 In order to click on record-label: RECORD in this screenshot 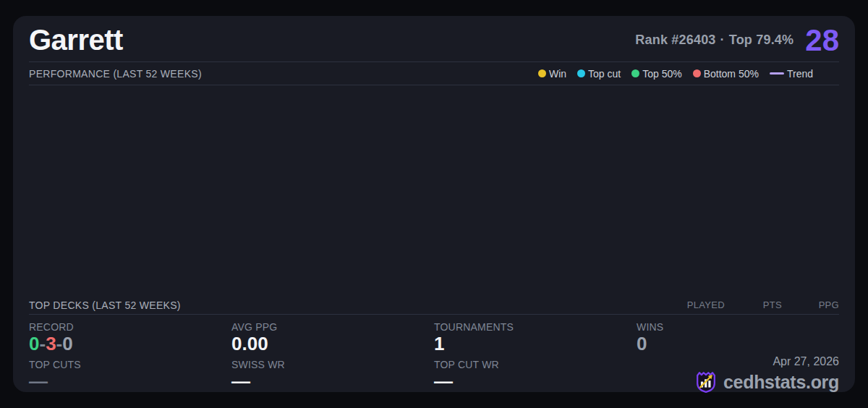, I will do `click(130, 327)`.